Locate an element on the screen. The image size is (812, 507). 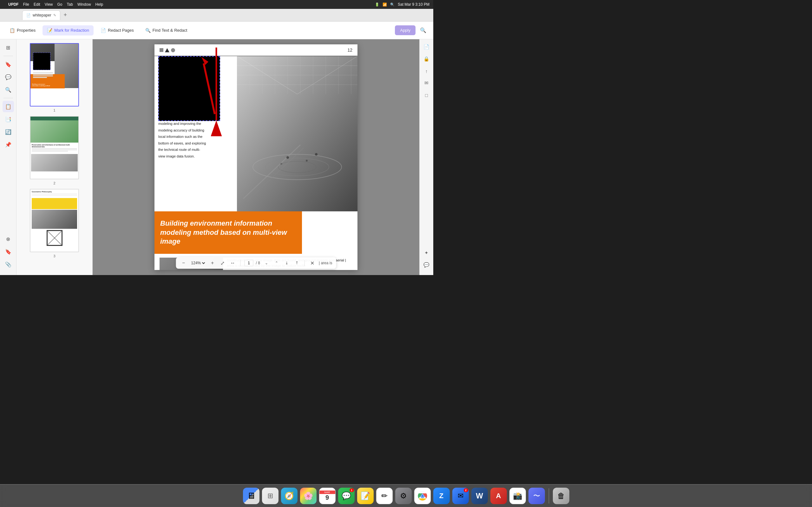
menubar-search-icon: 🔍 is located at coordinates (393, 5).